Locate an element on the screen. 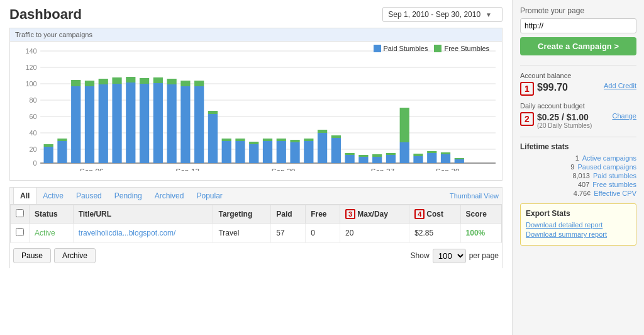  row-targeting: Travel is located at coordinates (242, 233).